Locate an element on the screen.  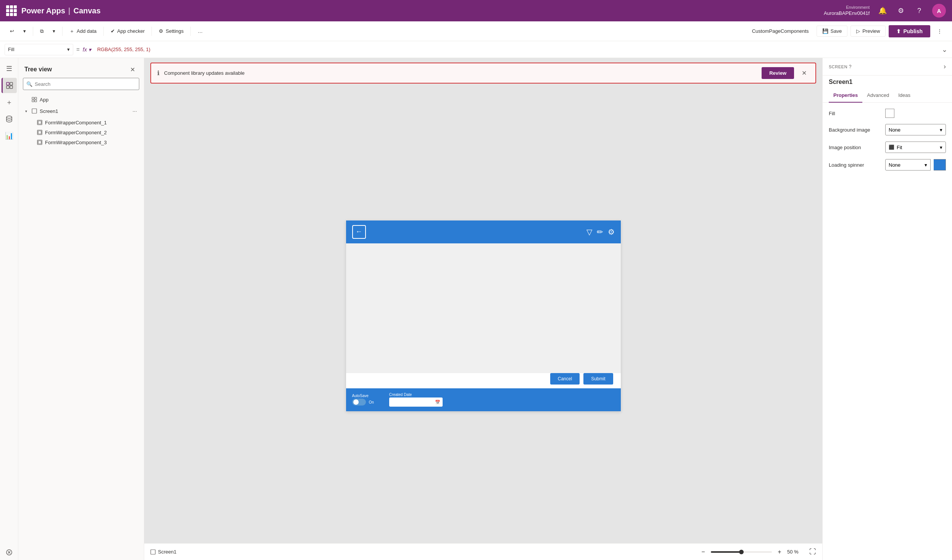
screen1-more-button: ··· is located at coordinates (135, 111).